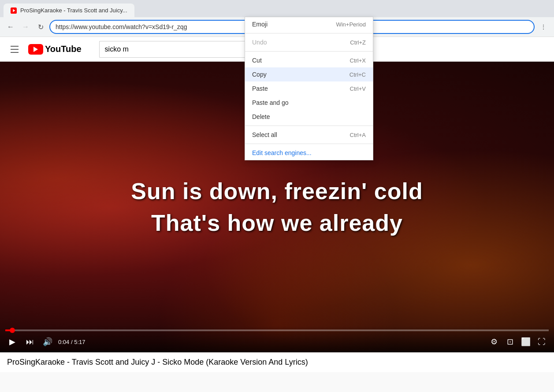 The width and height of the screenshot is (554, 392). Describe the element at coordinates (358, 75) in the screenshot. I see `context-menu-shortcut-copy: Ctrl+C` at that location.